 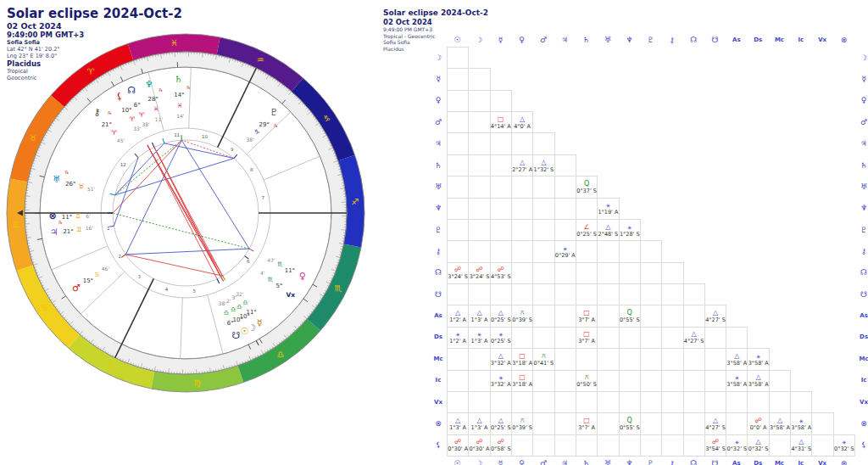 What do you see at coordinates (543, 359) in the screenshot?
I see `aspect-cell-mc-mars: ⚻0°41' S` at bounding box center [543, 359].